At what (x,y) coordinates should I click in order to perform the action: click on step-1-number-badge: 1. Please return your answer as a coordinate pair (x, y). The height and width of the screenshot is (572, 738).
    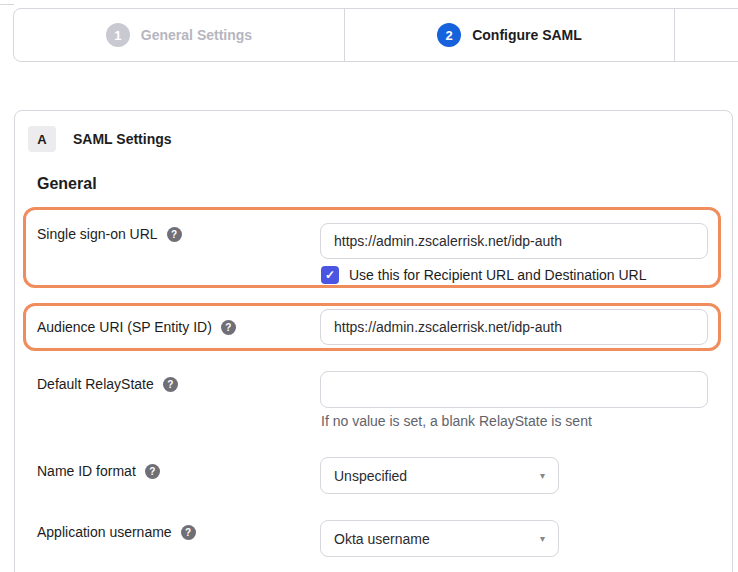
    Looking at the image, I should click on (118, 35).